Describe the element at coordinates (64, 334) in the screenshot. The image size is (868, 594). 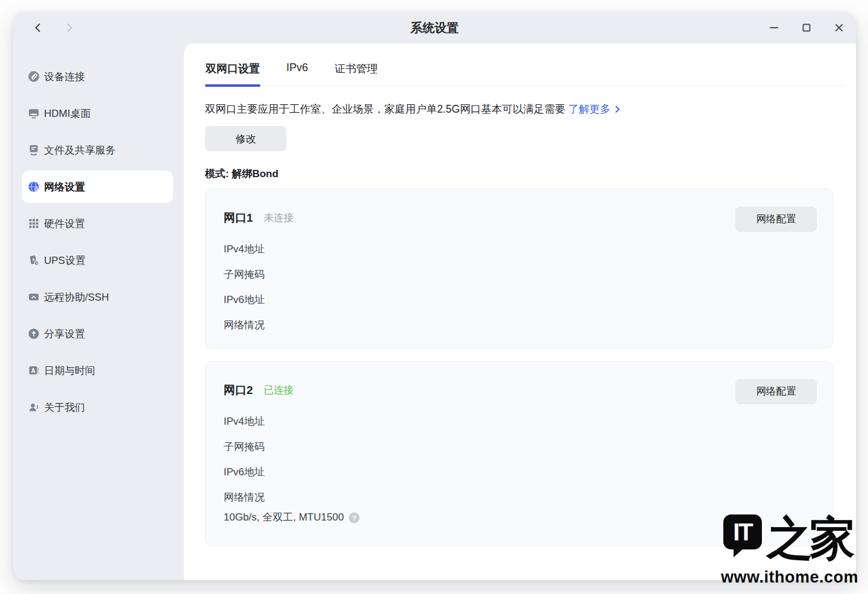
I see `sidebar-item-label: 分享设置` at that location.